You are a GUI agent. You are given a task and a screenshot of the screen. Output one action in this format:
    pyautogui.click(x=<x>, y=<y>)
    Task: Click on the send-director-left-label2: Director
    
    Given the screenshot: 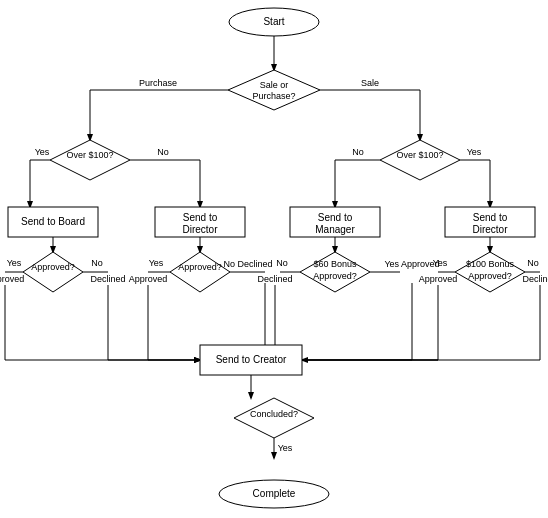 What is the action you would take?
    pyautogui.click(x=200, y=230)
    